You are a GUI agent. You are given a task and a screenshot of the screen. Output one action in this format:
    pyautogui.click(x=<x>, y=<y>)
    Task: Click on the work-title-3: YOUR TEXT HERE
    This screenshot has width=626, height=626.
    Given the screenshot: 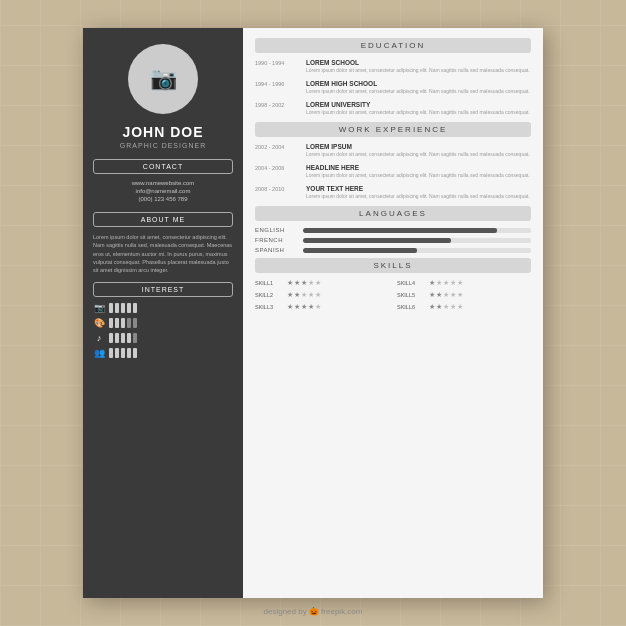 What is the action you would take?
    pyautogui.click(x=418, y=188)
    